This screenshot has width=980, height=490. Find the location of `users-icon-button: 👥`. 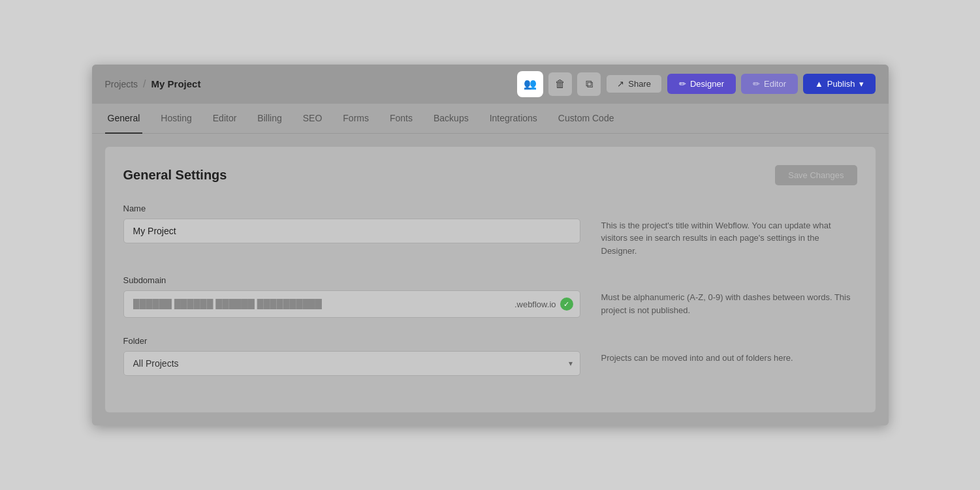

users-icon-button: 👥 is located at coordinates (530, 84).